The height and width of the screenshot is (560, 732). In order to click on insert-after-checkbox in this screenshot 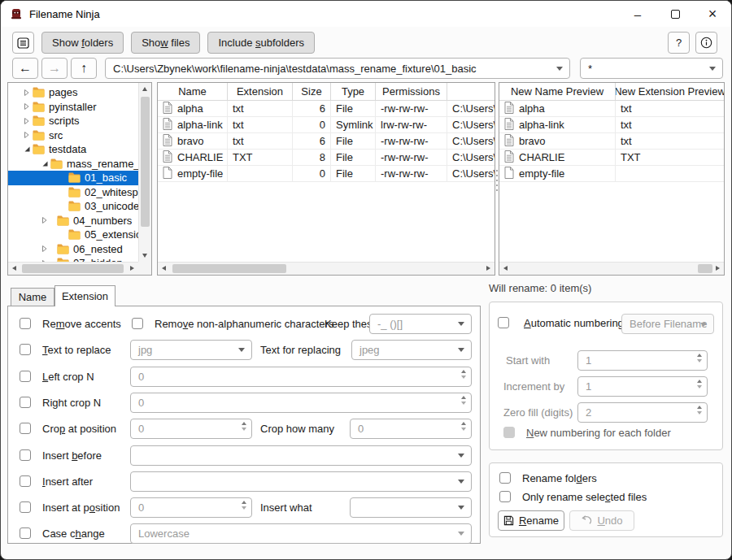, I will do `click(25, 481)`.